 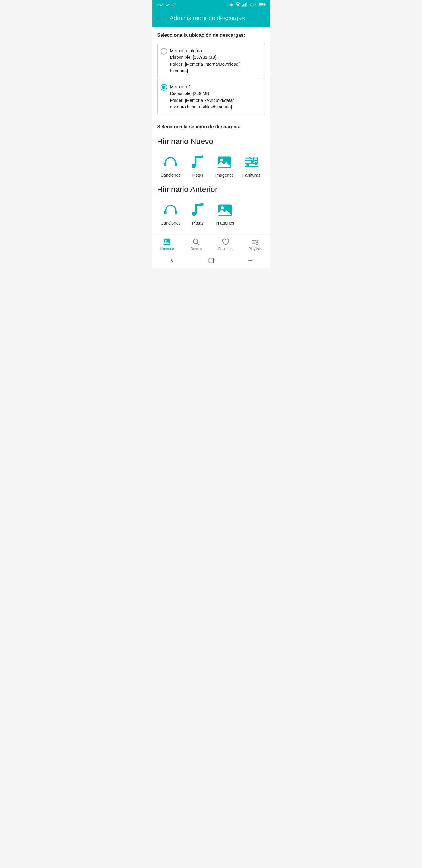 What do you see at coordinates (248, 5) in the screenshot?
I see `status-right: ✱ 79%` at bounding box center [248, 5].